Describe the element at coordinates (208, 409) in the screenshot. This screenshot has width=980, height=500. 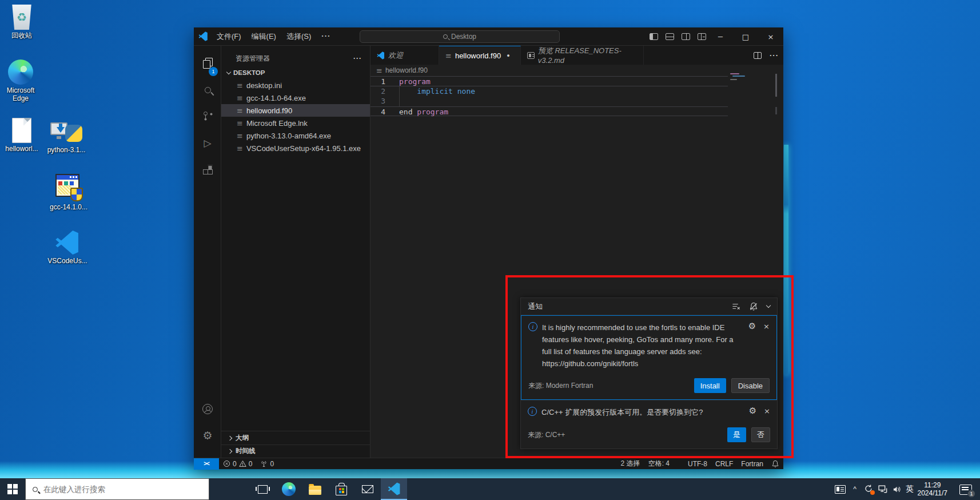
I see `activitybar-account` at that location.